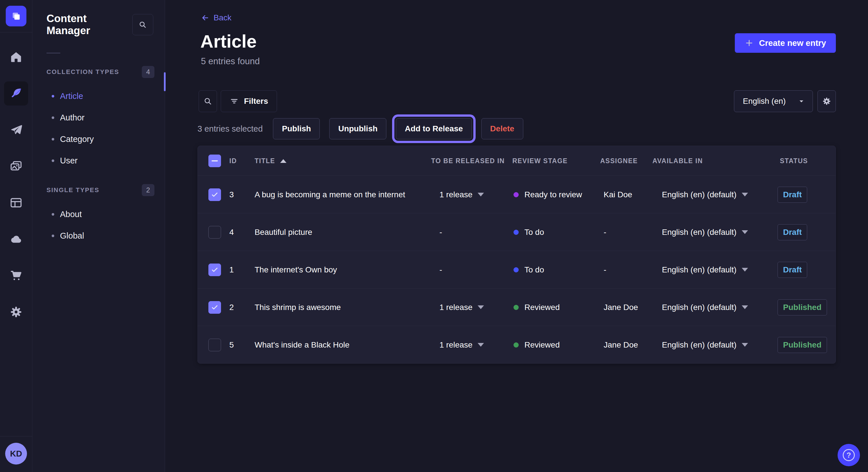 Image resolution: width=868 pixels, height=472 pixels. What do you see at coordinates (16, 57) in the screenshot?
I see `home-icon` at bounding box center [16, 57].